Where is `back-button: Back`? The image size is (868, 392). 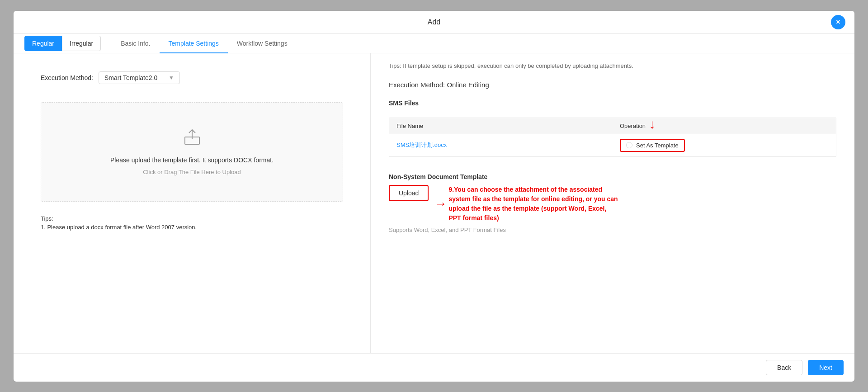
back-button: Back is located at coordinates (784, 368).